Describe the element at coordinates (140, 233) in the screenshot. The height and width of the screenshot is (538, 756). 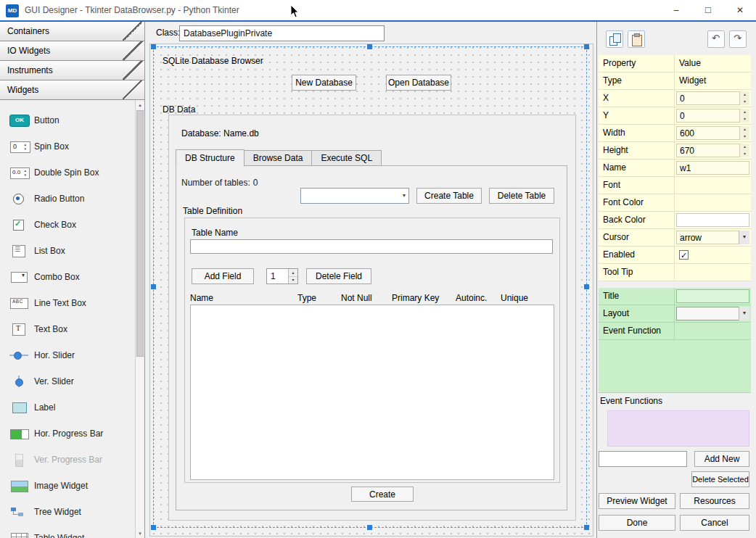
I see `scrollbar-thumb` at that location.